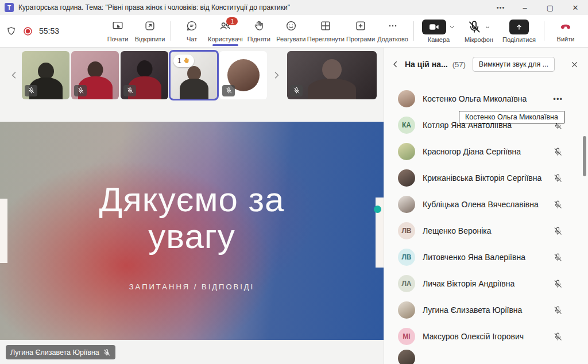  What do you see at coordinates (393, 27) in the screenshot?
I see `more-icon` at bounding box center [393, 27].